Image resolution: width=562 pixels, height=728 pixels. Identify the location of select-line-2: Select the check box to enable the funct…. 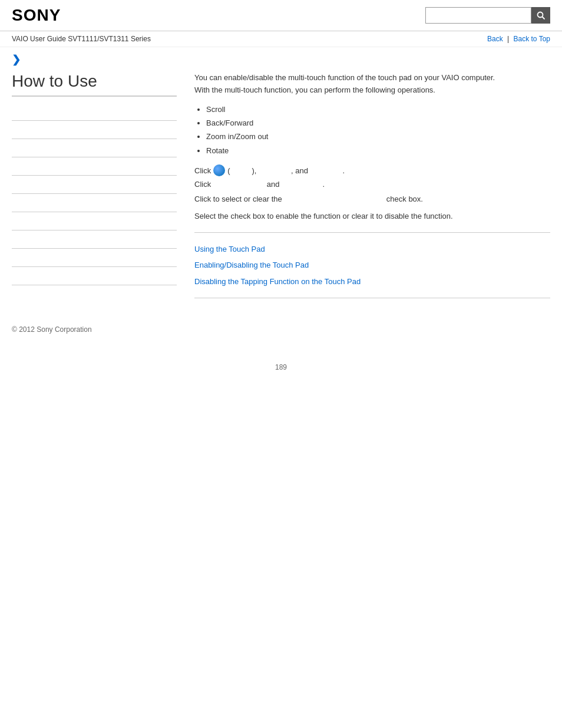
(372, 217).